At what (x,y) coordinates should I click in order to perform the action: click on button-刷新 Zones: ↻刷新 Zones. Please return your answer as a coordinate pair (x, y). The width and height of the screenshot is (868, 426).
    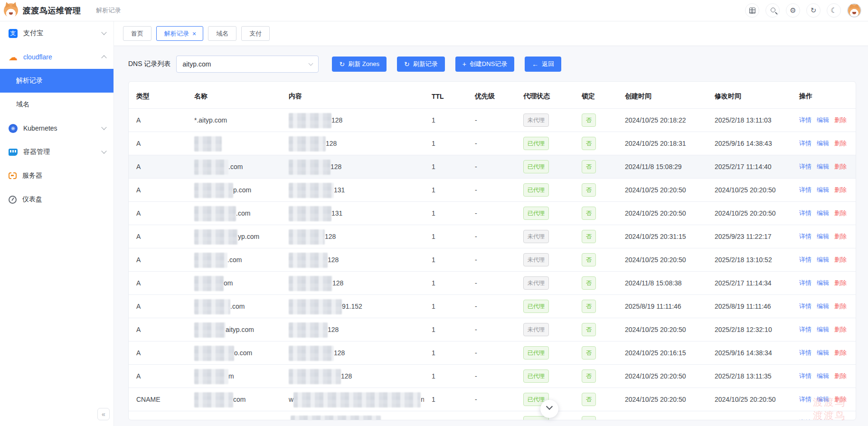
    Looking at the image, I should click on (359, 64).